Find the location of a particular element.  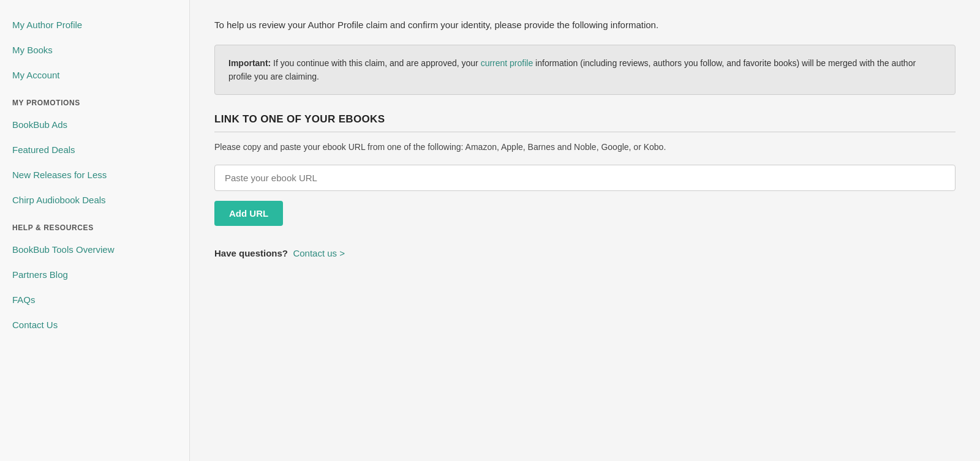

sidebar-item-my-author-profile: My Author Profile is located at coordinates (94, 24).